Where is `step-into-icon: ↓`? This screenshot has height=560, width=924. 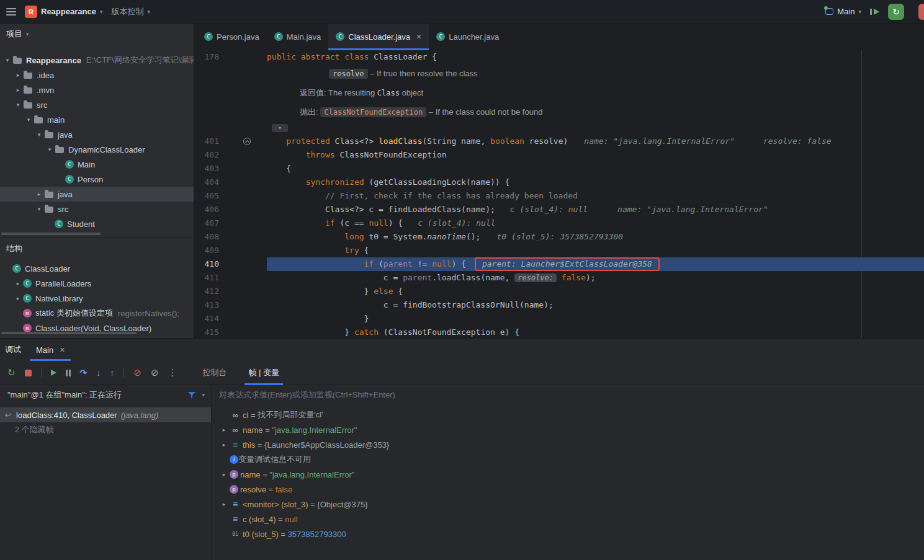
step-into-icon: ↓ is located at coordinates (98, 373).